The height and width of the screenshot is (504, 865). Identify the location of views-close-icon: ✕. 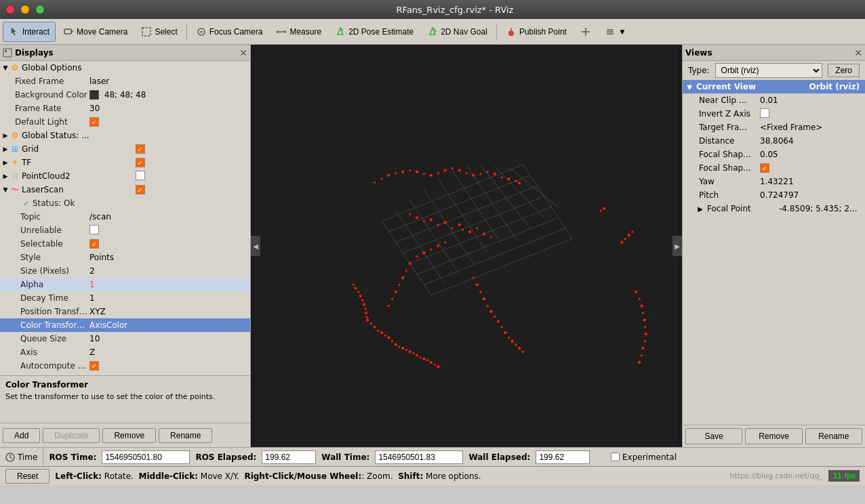
(858, 53).